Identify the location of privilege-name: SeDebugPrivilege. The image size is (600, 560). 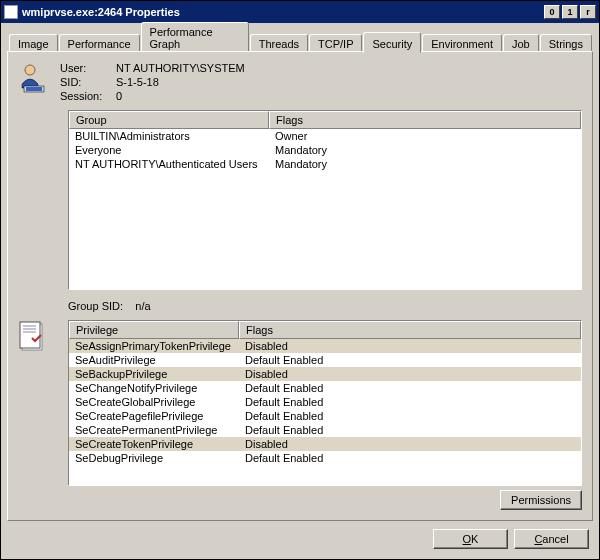
(154, 458).